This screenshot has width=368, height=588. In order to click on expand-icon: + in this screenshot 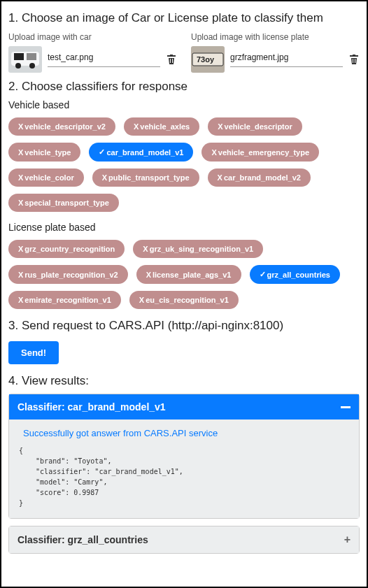, I will do `click(347, 540)`.